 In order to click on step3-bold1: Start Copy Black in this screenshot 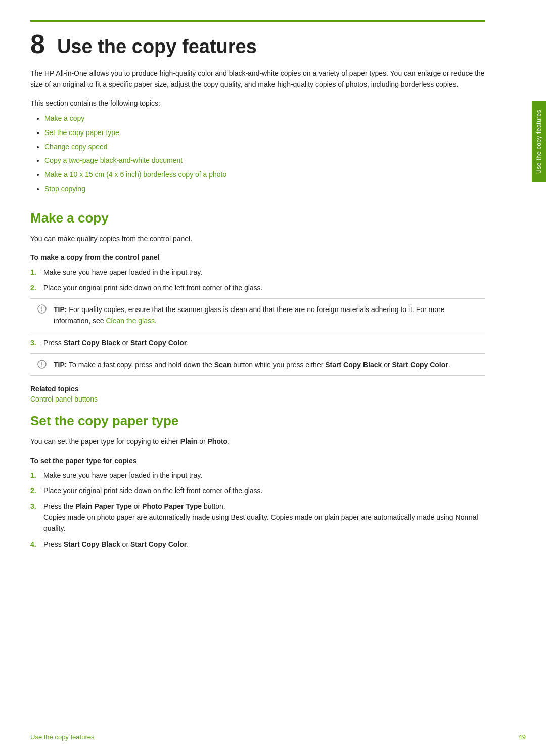, I will do `click(92, 343)`.